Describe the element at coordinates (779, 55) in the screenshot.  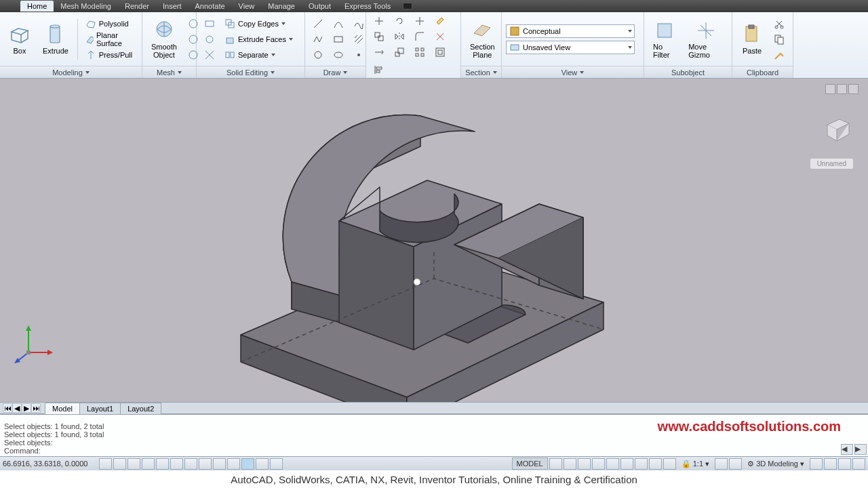
I see `match-button` at that location.